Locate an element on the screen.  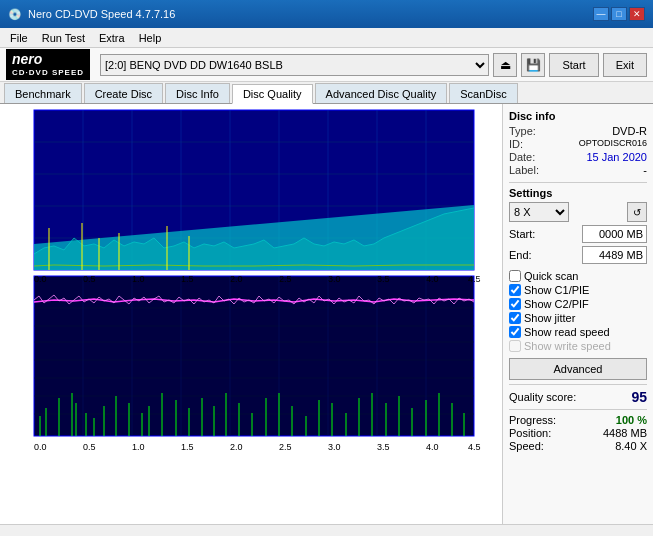
show-c1pie-checkbox is located at coordinates (515, 290).